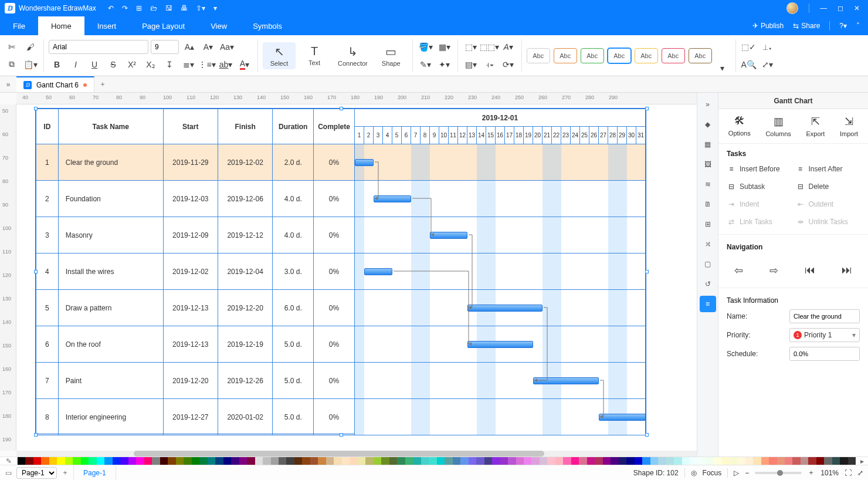  What do you see at coordinates (426, 47) in the screenshot?
I see `fill-icon: 🪣▾` at bounding box center [426, 47].